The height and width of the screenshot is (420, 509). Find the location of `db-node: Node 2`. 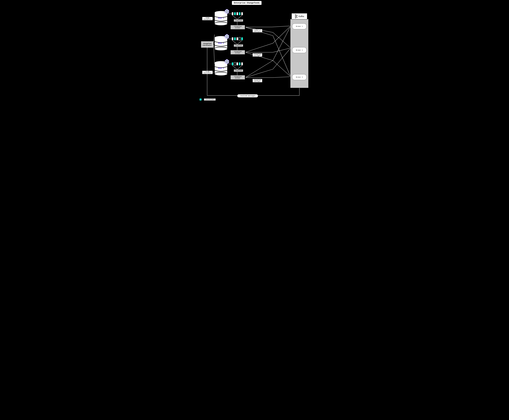

db-node: Node 2 is located at coordinates (221, 43).